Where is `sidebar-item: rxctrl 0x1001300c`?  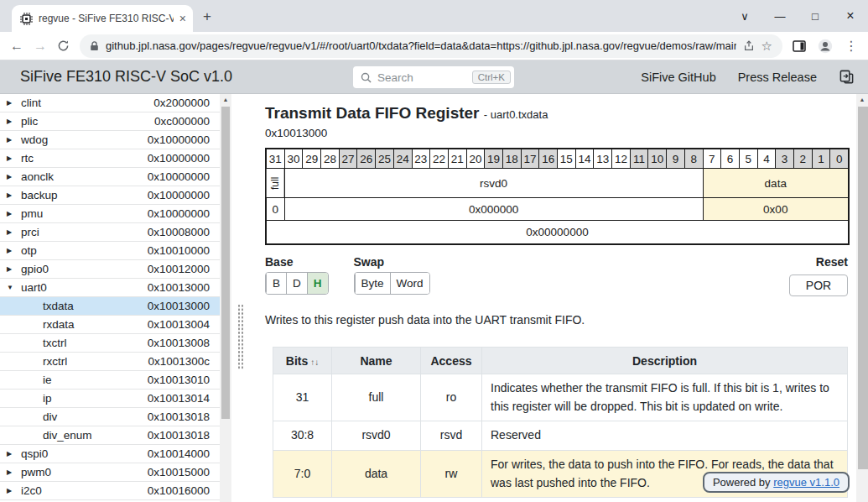 sidebar-item: rxctrl 0x1001300c is located at coordinates (110, 362).